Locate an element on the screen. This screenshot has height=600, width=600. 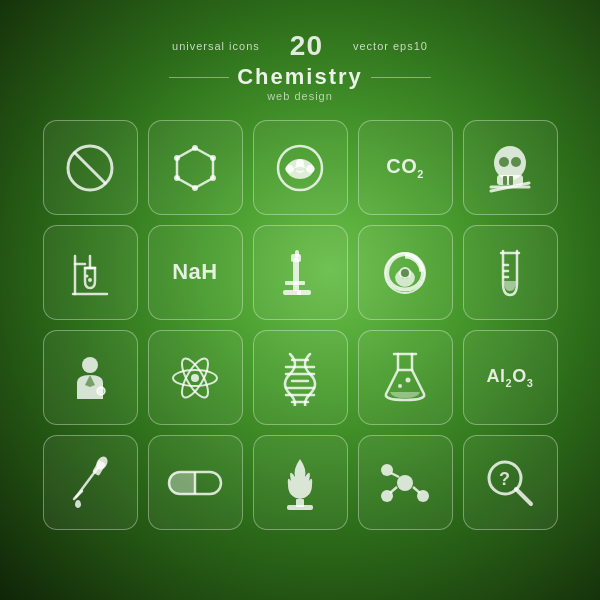
line-right is located at coordinates (401, 78).